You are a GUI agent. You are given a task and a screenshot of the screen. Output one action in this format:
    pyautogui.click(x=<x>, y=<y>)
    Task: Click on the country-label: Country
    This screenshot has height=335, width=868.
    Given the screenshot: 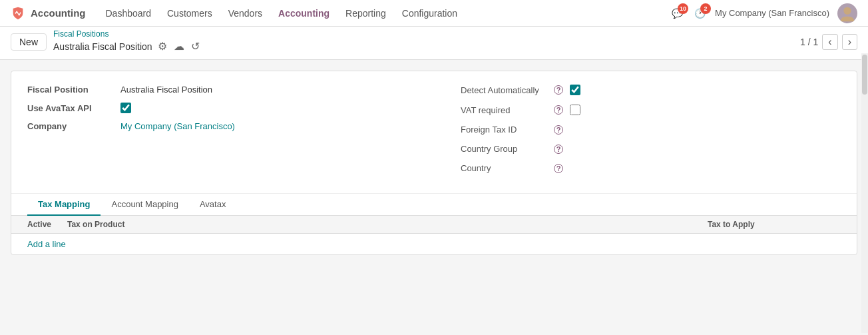 What is the action you would take?
    pyautogui.click(x=504, y=168)
    